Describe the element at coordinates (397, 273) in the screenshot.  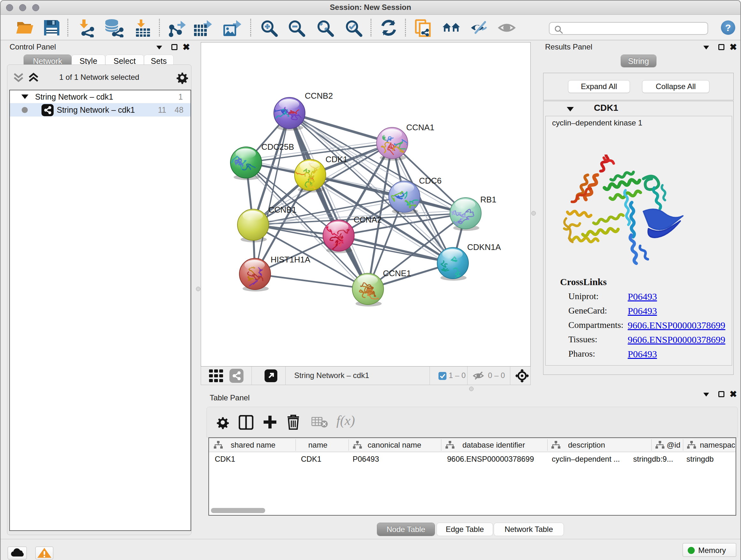
I see `svg-text: CCNE1` at that location.